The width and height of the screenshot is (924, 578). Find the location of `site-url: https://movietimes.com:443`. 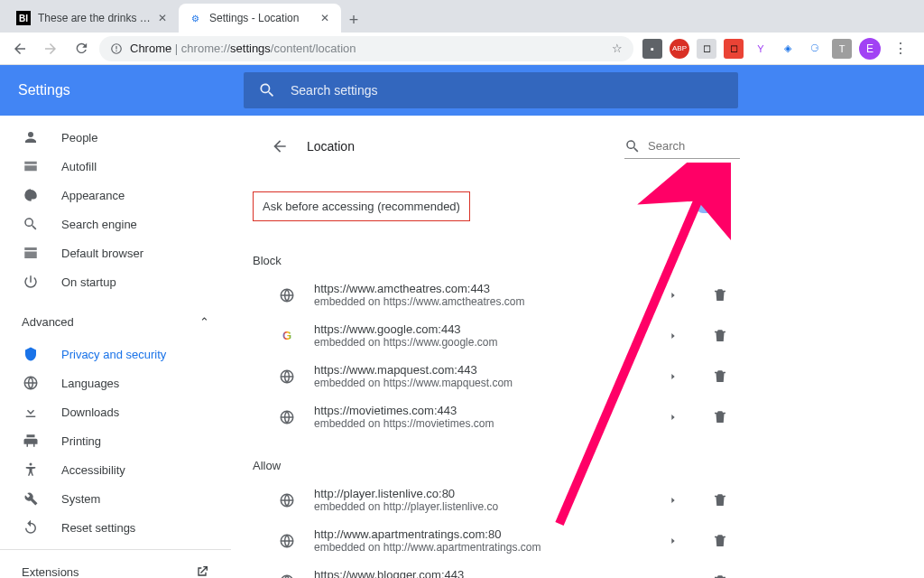

site-url: https://movietimes.com:443 is located at coordinates (480, 410).